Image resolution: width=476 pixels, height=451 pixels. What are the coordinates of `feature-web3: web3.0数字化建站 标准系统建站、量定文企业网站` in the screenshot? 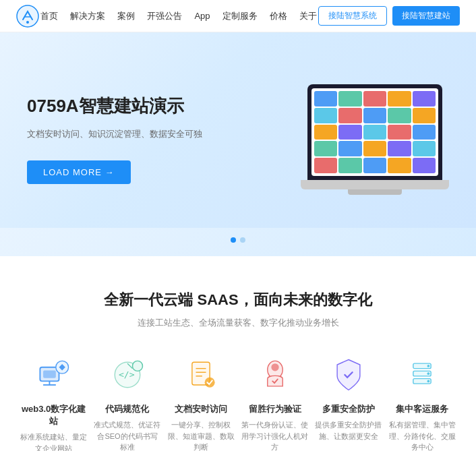 It's located at (54, 402).